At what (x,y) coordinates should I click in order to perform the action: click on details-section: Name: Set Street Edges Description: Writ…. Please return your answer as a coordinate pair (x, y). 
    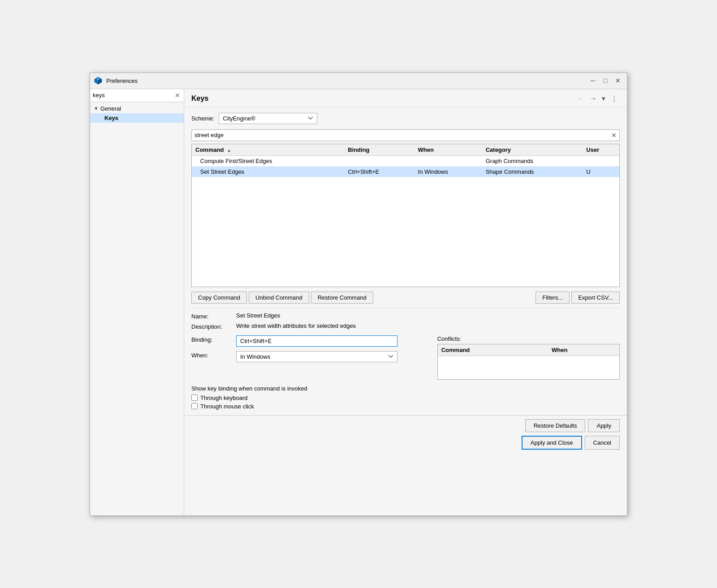
    Looking at the image, I should click on (406, 322).